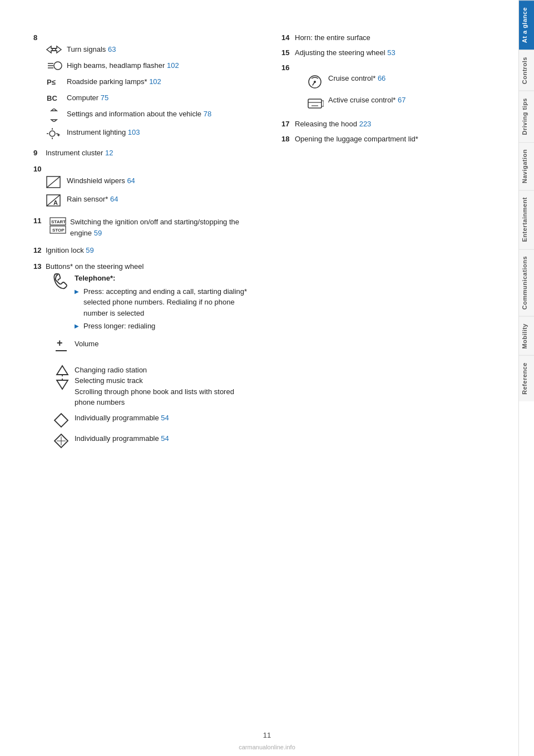 This screenshot has height=756, width=534. Describe the element at coordinates (88, 98) in the screenshot. I see `computer-text: Computer 75` at that location.